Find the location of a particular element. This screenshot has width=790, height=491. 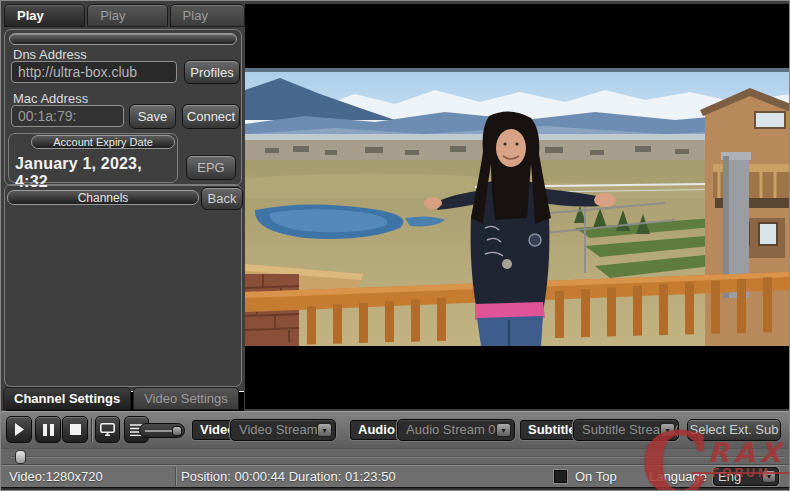

account-expiry-groupbox: Account Expiry Date January 1, 2023, 4:3… is located at coordinates (93, 158).